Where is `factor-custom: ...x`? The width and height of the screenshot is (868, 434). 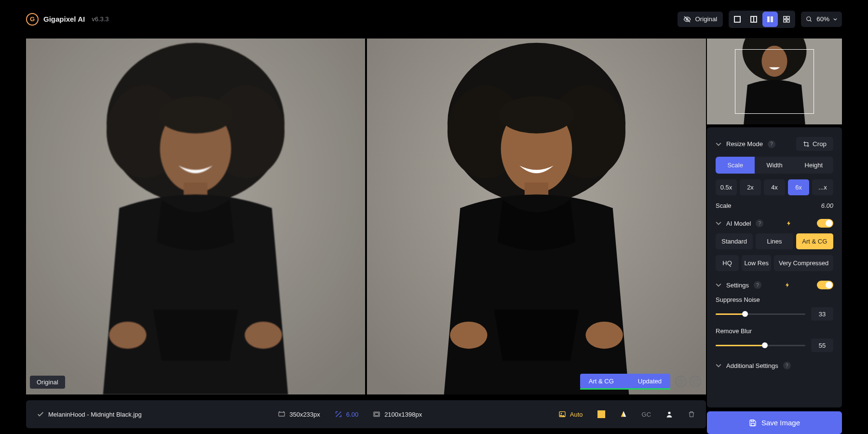
factor-custom: ...x is located at coordinates (823, 187).